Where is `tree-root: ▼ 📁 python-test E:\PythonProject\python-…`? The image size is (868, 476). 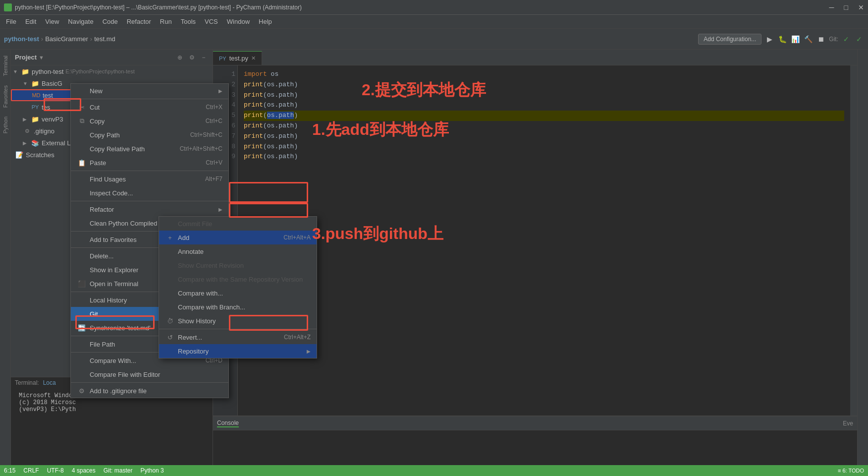
tree-root: ▼ 📁 python-test E:\PythonProject\python-… is located at coordinates (112, 71).